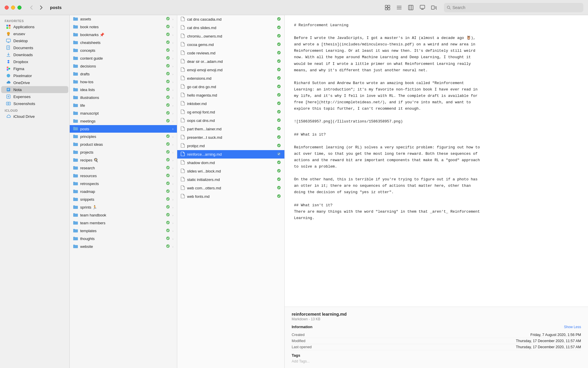 This screenshot has height=368, width=588. I want to click on folder-item-website: website ›, so click(123, 247).